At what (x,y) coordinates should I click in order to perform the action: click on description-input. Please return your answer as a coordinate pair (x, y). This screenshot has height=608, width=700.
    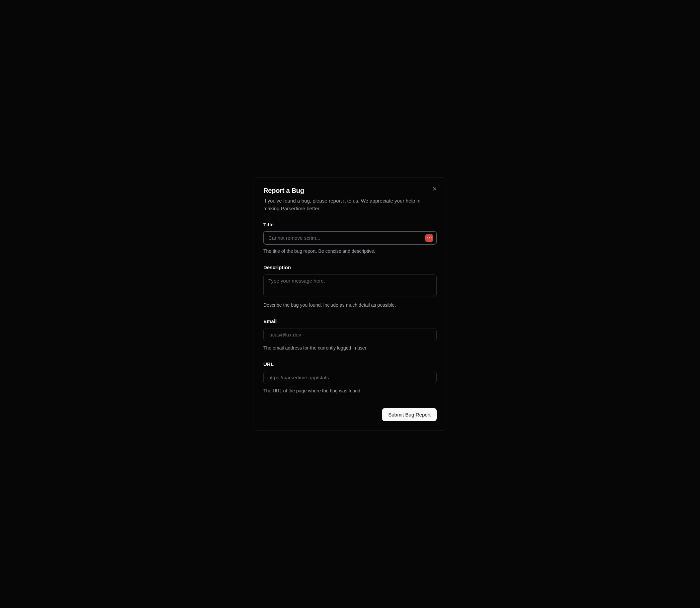
    Looking at the image, I should click on (350, 286).